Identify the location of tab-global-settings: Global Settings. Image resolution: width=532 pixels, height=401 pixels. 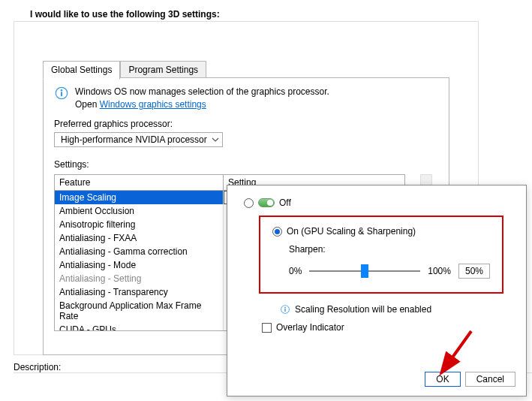
(81, 71).